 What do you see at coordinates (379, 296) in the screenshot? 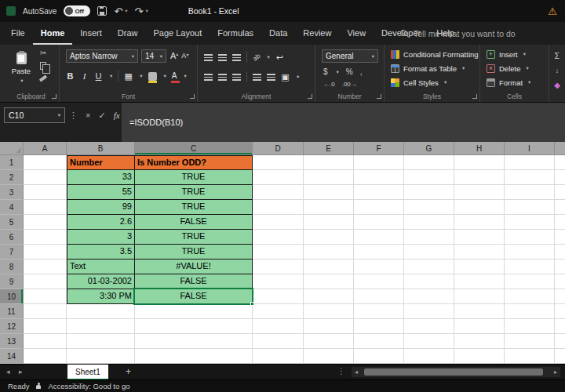
I see `cell-F10` at bounding box center [379, 296].